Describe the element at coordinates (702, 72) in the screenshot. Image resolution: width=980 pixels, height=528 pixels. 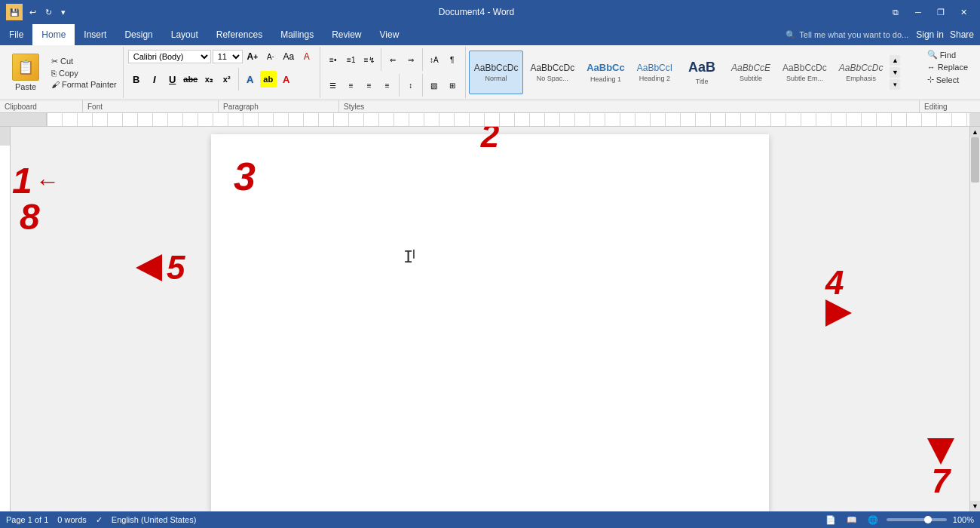
I see `style-title: AaB Title` at that location.